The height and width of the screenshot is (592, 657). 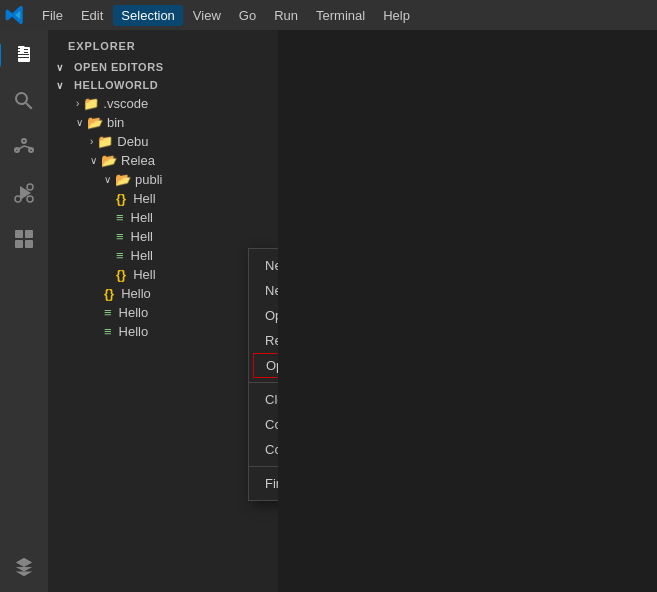 What do you see at coordinates (264, 290) in the screenshot?
I see `ctx-new-folder: New Folder` at bounding box center [264, 290].